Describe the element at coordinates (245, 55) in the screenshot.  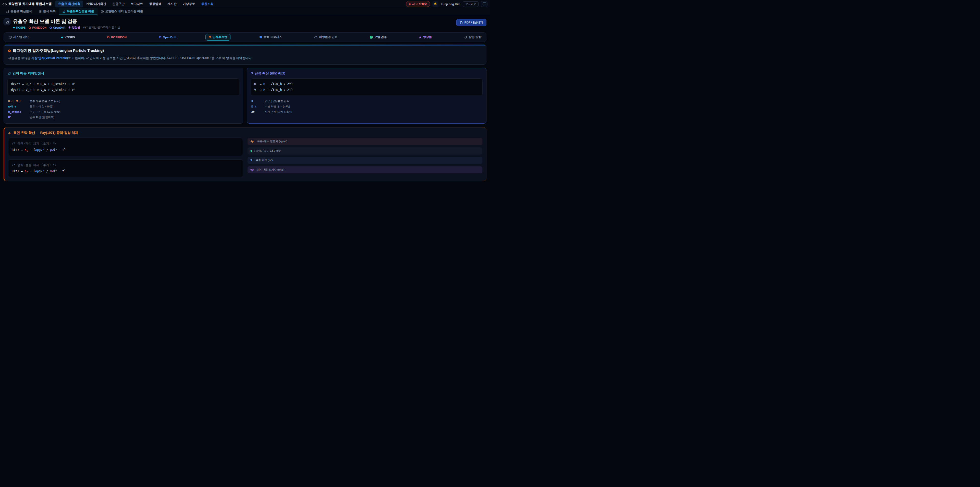
I see `lagrangian-intro-panel: 라그랑지안 입자추적법(Lagrangian Particle Tracking…` at that location.